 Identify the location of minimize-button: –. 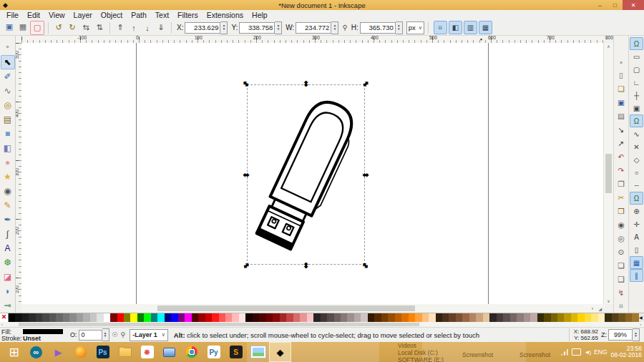
(600, 5).